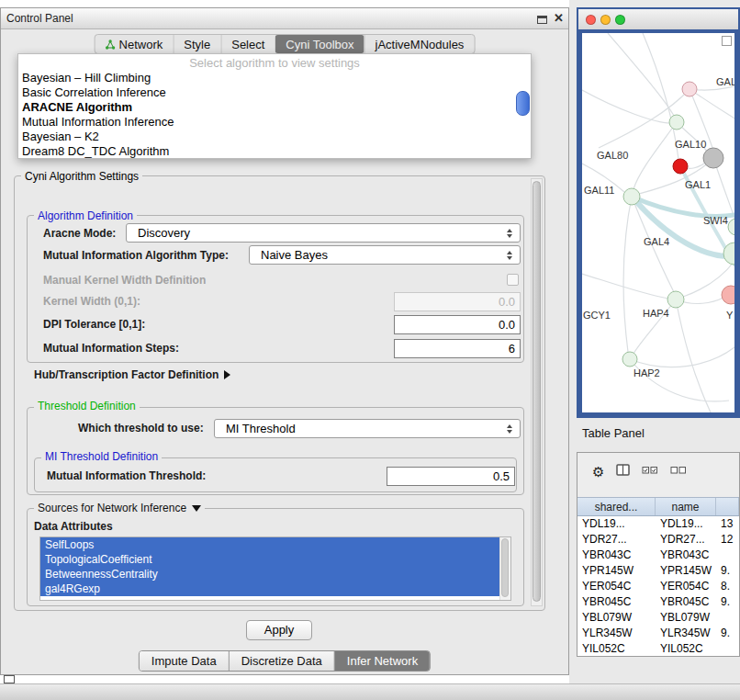 The width and height of the screenshot is (740, 700). Describe the element at coordinates (686, 617) in the screenshot. I see `table-cell: YBL079W` at that location.